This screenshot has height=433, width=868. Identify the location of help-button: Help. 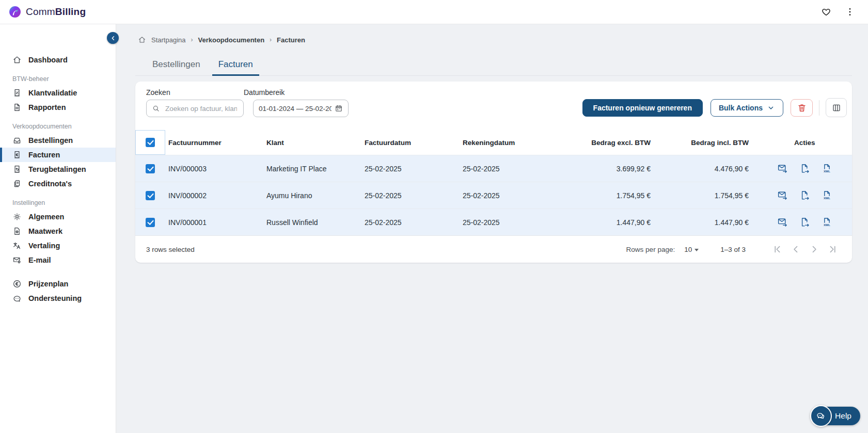
(835, 416).